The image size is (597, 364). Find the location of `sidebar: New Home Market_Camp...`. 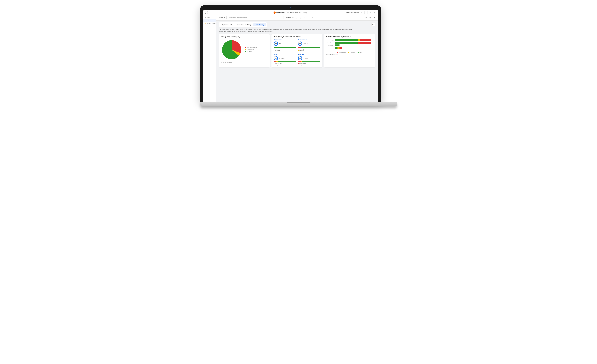

sidebar: New Home Market_Camp... is located at coordinates (210, 58).